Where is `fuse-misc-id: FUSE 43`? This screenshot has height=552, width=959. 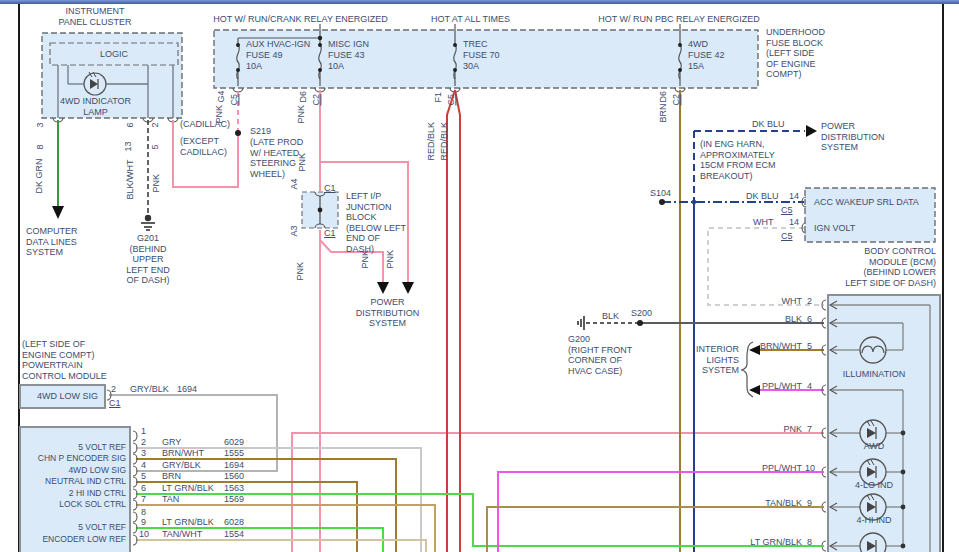
fuse-misc-id: FUSE 43 is located at coordinates (346, 56).